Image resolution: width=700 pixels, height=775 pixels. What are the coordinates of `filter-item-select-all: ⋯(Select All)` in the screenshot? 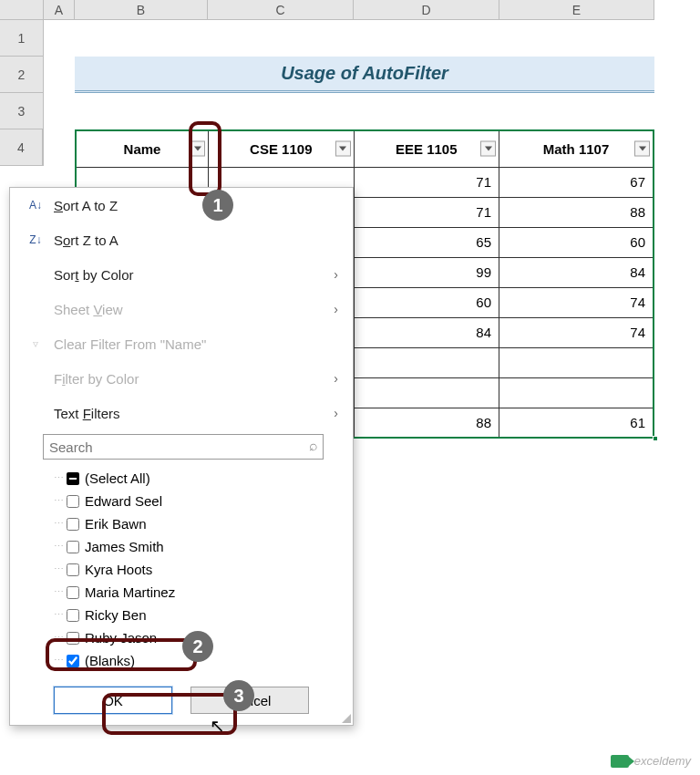 It's located at (189, 478).